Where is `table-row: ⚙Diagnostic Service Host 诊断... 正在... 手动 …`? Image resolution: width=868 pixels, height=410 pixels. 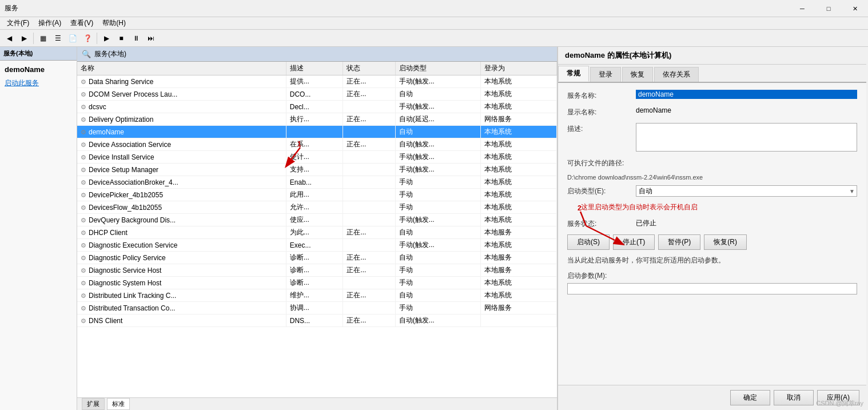
table-row: ⚙Diagnostic Service Host 诊断... 正在... 手动 … is located at coordinates (317, 270).